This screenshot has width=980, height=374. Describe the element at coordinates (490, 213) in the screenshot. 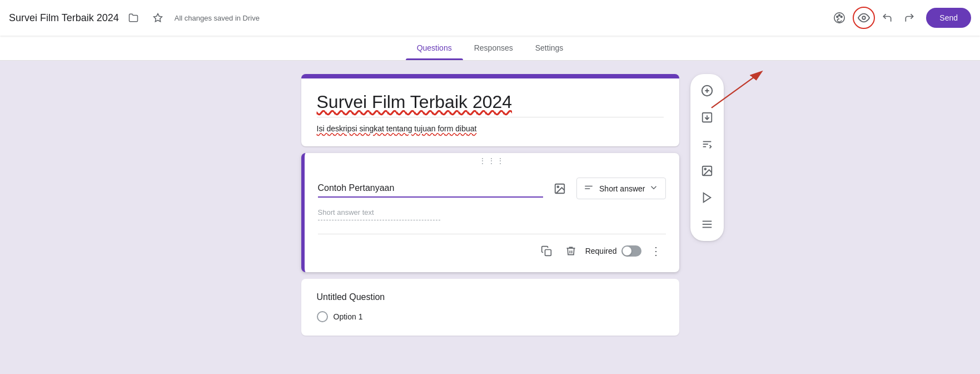

I see `active-question-card: ⋮⋮⋮` at that location.